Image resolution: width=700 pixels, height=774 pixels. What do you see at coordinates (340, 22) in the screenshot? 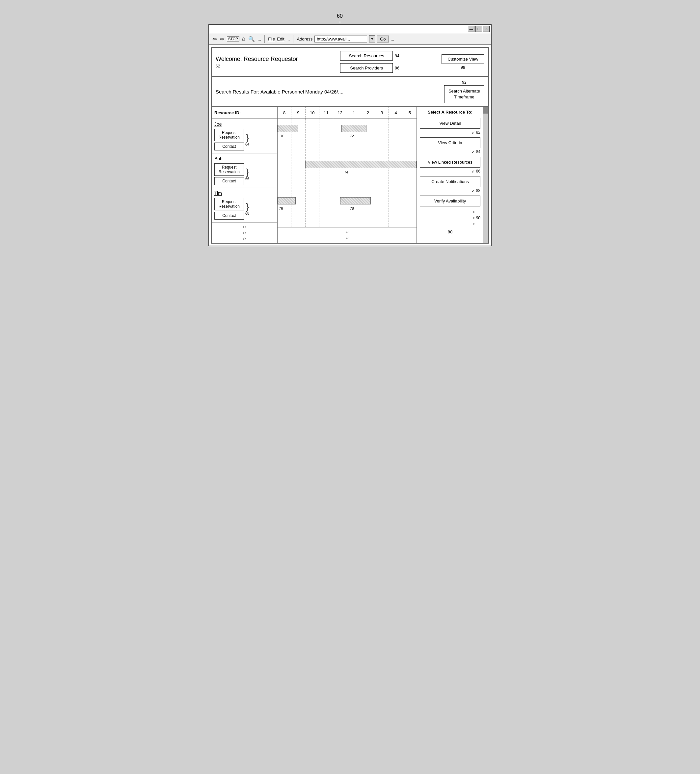
I see `arrow-60: ↓` at bounding box center [340, 22].